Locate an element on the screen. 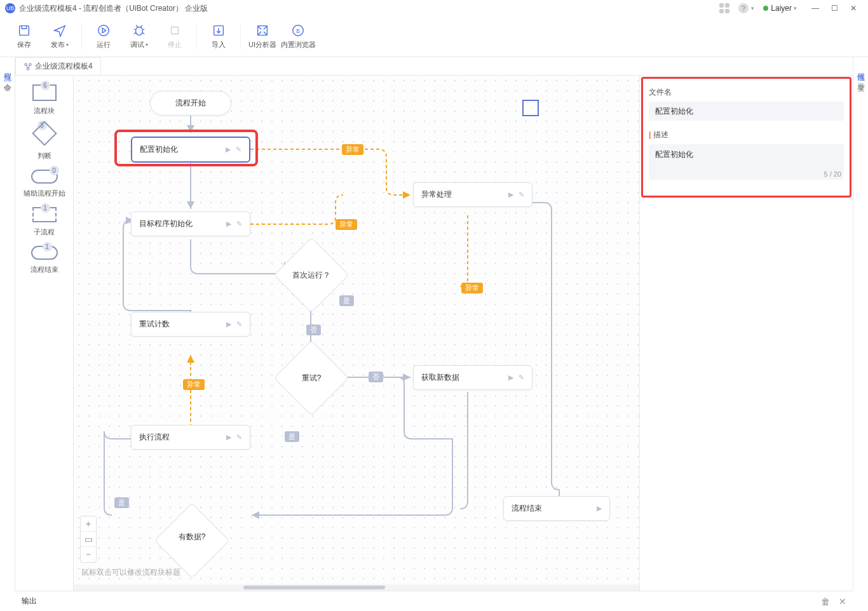 Image resolution: width=868 pixels, height=611 pixels. rail-tab-command: 命令 is located at coordinates (8, 77).